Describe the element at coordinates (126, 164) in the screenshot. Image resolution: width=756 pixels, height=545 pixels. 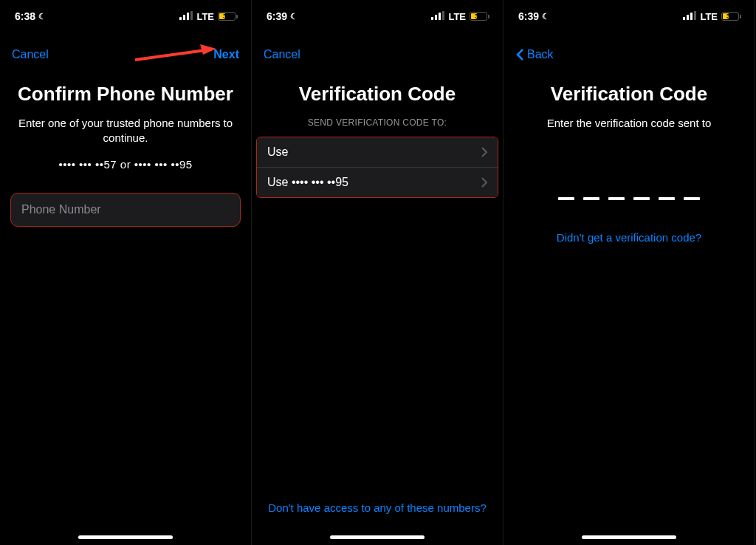
I see `masked-numbers: •••• ••• ••57 or •••• ••• ••95` at that location.